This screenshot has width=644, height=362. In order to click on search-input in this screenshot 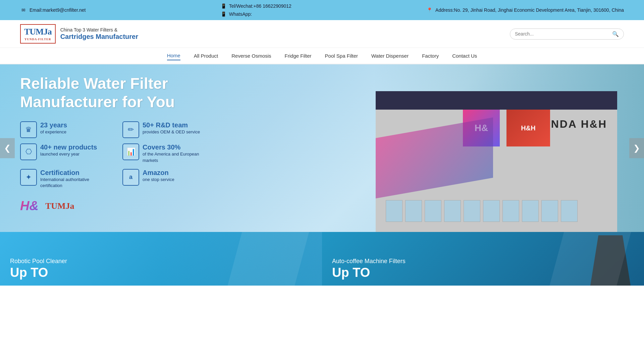, I will do `click(564, 34)`.